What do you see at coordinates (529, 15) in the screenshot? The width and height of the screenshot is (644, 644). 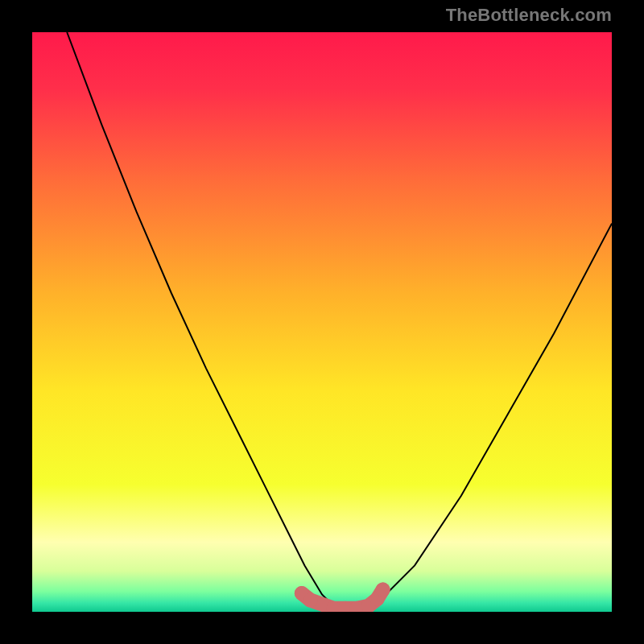 I see `watermark-text: TheBottleneck.com` at bounding box center [529, 15].